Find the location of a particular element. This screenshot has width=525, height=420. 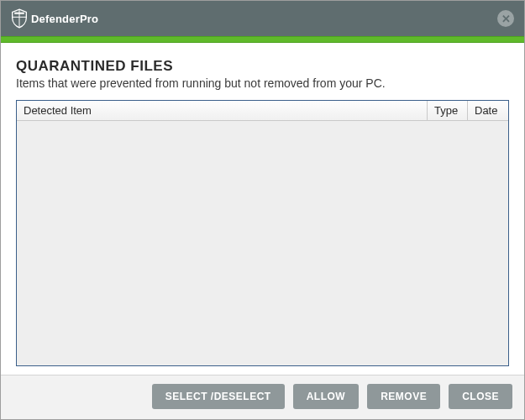

page-title: QUARANTINED FILES is located at coordinates (262, 66).